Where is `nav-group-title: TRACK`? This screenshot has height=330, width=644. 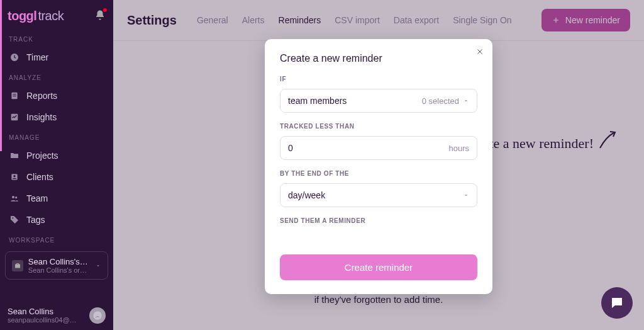
nav-group-title: TRACK is located at coordinates (57, 38).